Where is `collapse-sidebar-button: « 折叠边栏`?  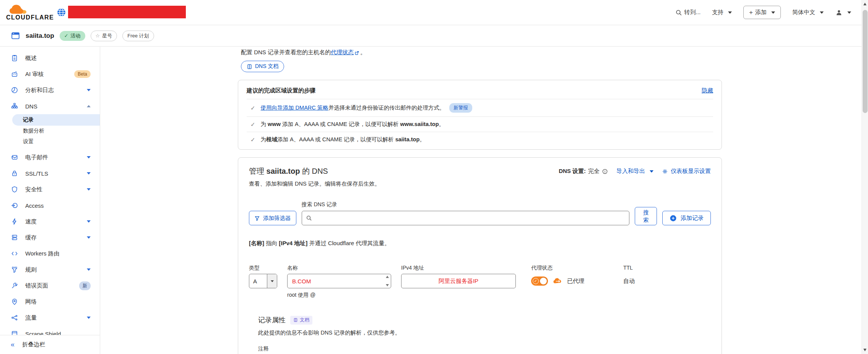 collapse-sidebar-button: « 折叠边栏 is located at coordinates (50, 344).